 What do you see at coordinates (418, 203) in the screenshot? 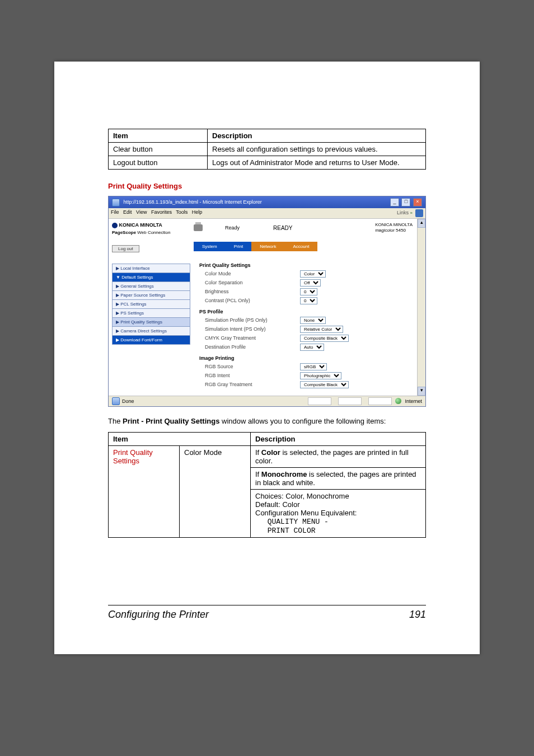
I see `close-button: ×` at bounding box center [418, 203].